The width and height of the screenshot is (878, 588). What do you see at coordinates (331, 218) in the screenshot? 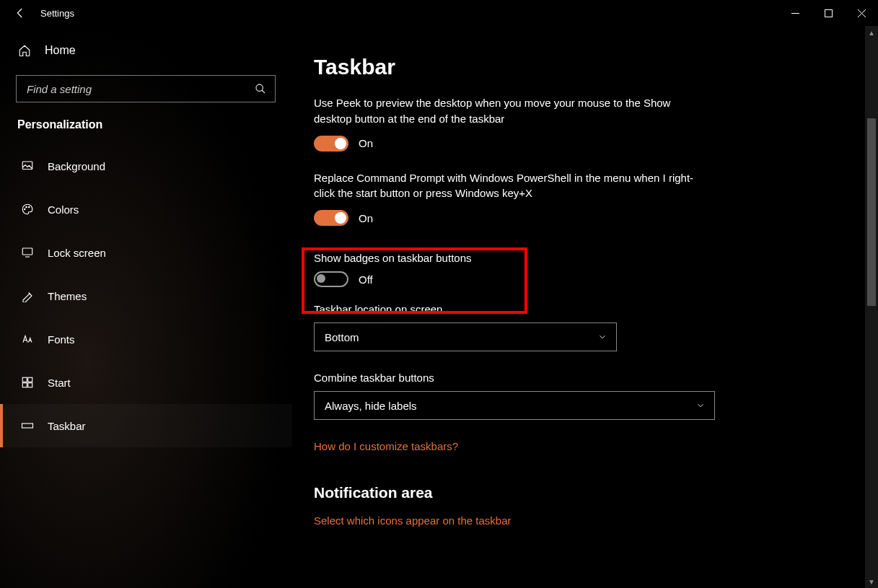
I see `powershell-toggle` at bounding box center [331, 218].